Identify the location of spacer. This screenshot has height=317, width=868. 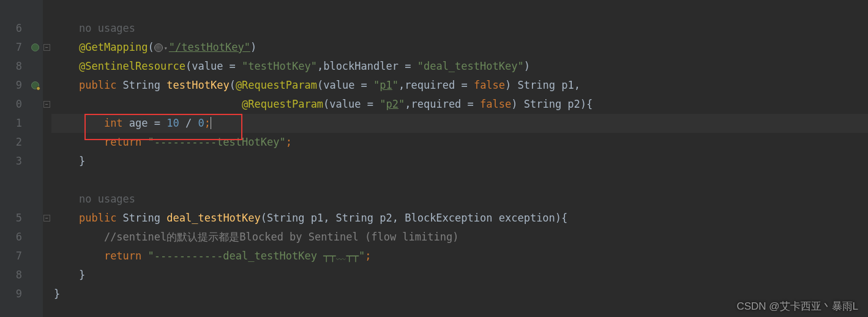
(11, 10).